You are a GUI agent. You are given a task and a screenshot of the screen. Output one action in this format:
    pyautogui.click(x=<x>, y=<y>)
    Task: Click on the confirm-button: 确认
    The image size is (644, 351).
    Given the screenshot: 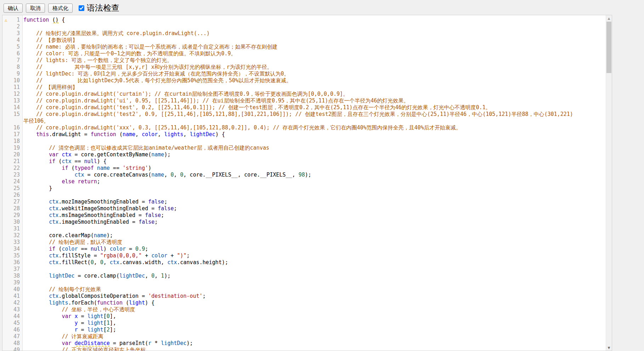 What is the action you would take?
    pyautogui.click(x=13, y=8)
    